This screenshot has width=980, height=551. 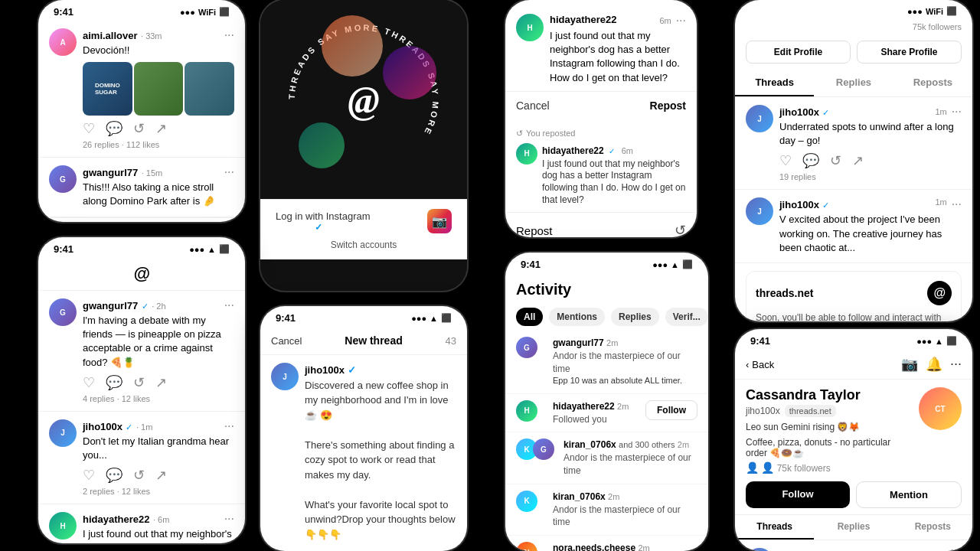 What do you see at coordinates (934, 364) in the screenshot?
I see `notification-icon: 🔔` at bounding box center [934, 364].